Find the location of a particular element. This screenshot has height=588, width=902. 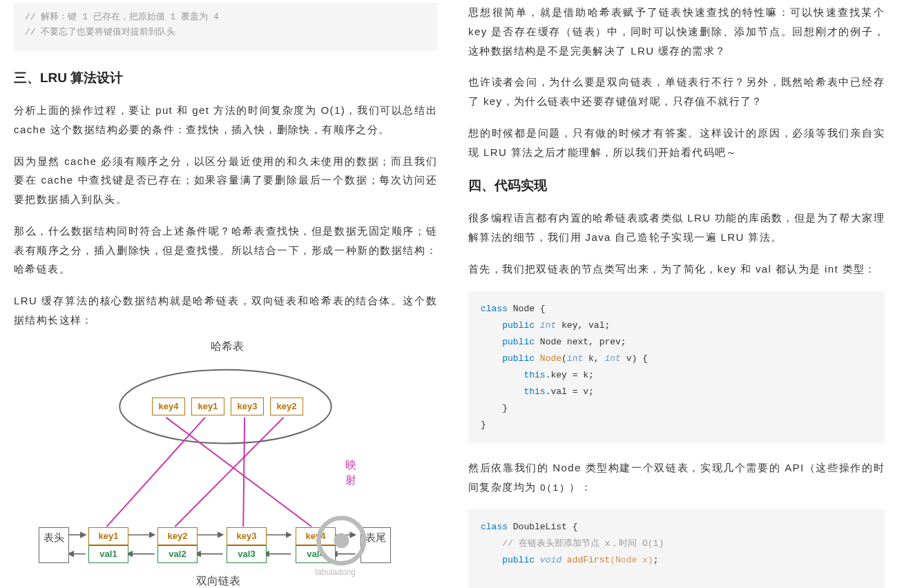

right-paragraph-5: 首先，我们把双链表的节点类写出来，为了简化，key 和 val 都认为是 int… is located at coordinates (677, 269).